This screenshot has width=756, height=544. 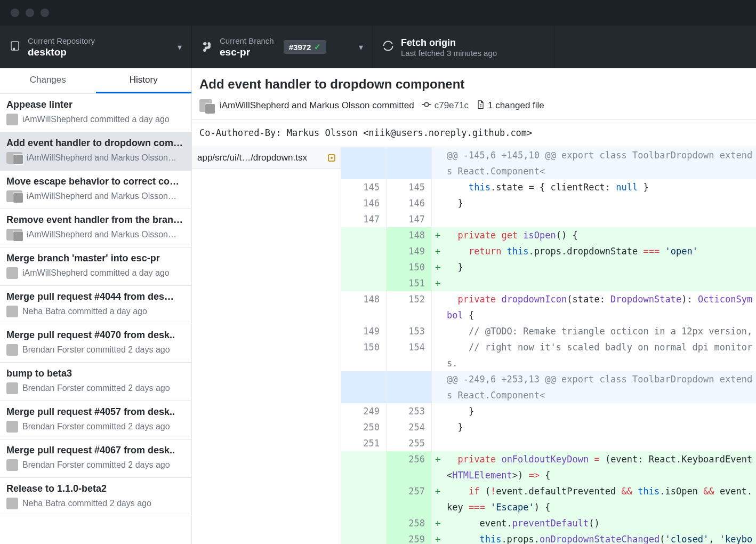 I want to click on diff-icon, so click(x=480, y=106).